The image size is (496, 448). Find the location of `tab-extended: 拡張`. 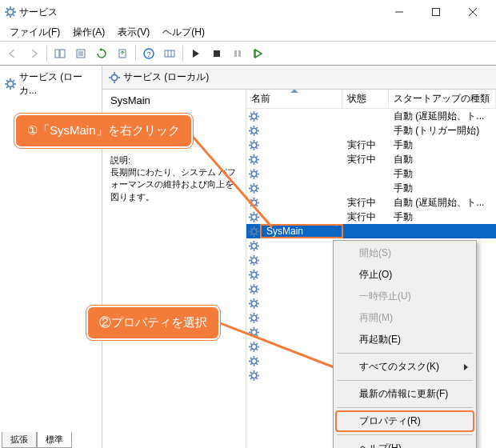

tab-extended: 拡張 is located at coordinates (19, 440).